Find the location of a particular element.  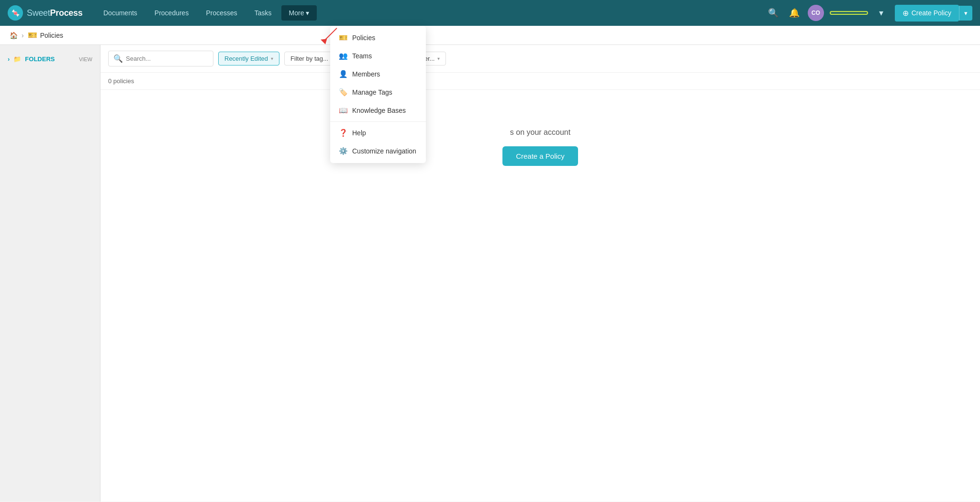

top-navigation: 🍬 SweetProcess Documents Procedures Proc… is located at coordinates (490, 13).